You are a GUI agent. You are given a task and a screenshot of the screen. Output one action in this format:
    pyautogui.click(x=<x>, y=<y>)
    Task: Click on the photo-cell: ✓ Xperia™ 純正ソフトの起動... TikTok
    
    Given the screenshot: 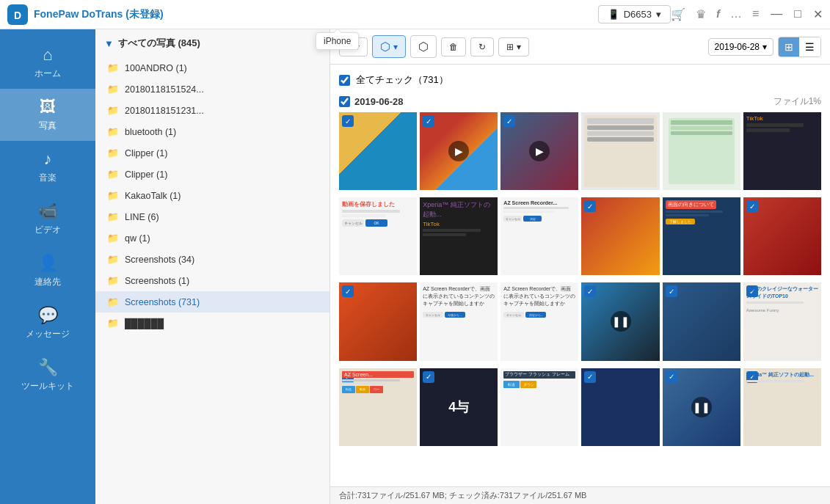 What is the action you would take?
    pyautogui.click(x=459, y=236)
    